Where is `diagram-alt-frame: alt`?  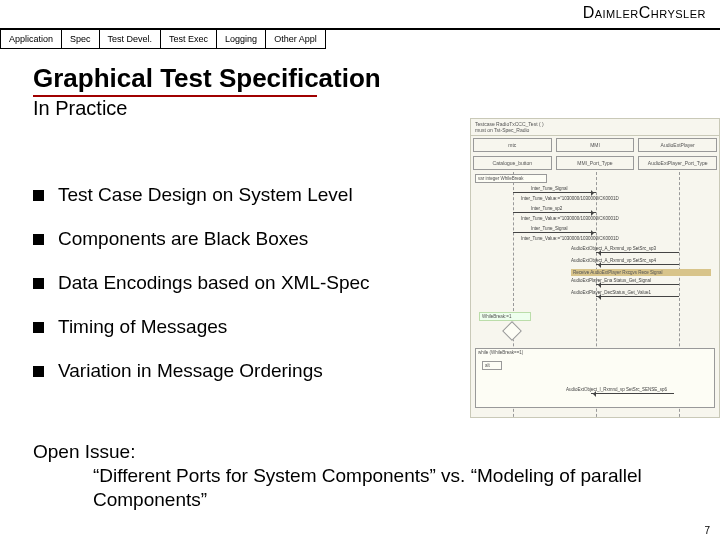 diagram-alt-frame: alt is located at coordinates (492, 366).